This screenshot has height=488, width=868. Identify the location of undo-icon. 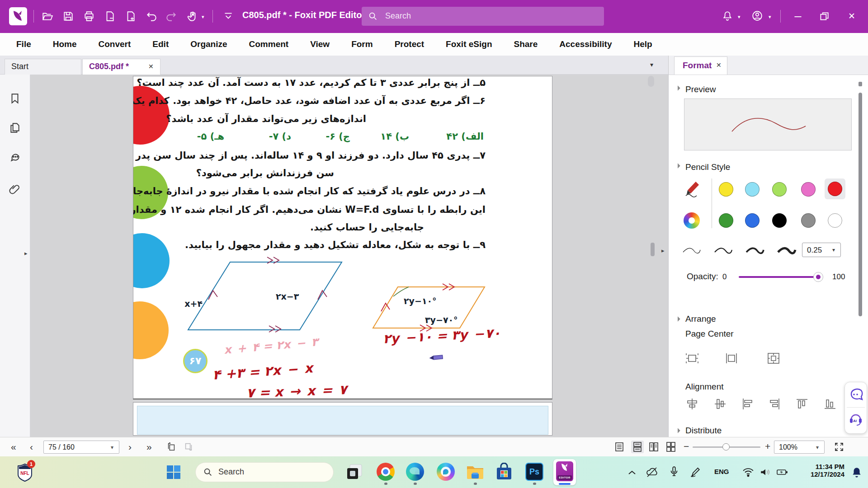
(151, 16).